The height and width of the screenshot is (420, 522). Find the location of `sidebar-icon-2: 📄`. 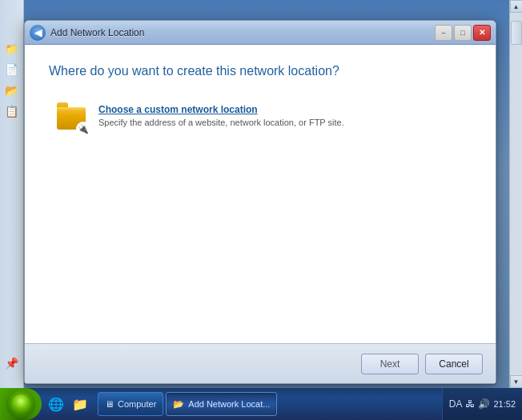

sidebar-icon-2: 📄 is located at coordinates (12, 70).